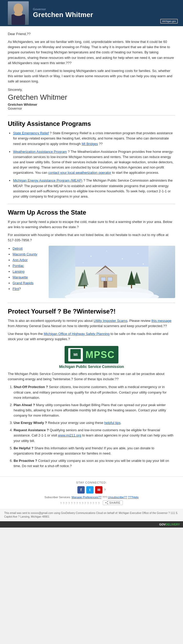 The width and height of the screenshot is (183, 644). What do you see at coordinates (28, 266) in the screenshot?
I see `city-item-pontiac: Pontiac` at bounding box center [28, 266].